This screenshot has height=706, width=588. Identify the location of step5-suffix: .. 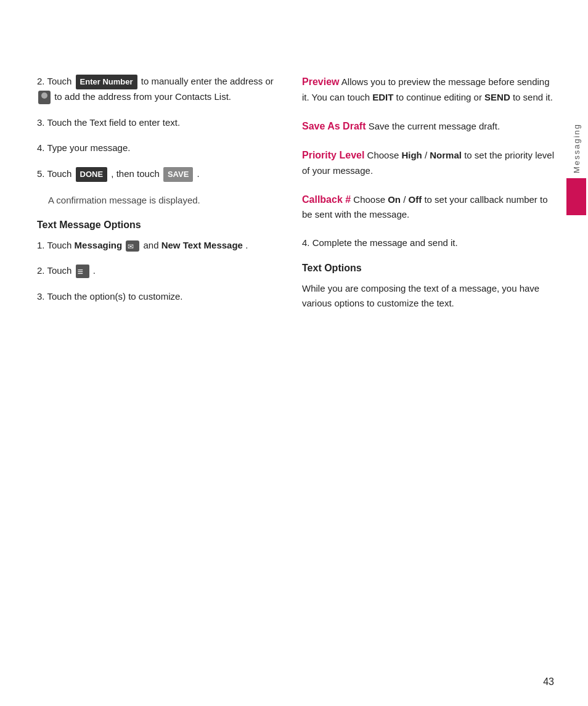
(198, 174).